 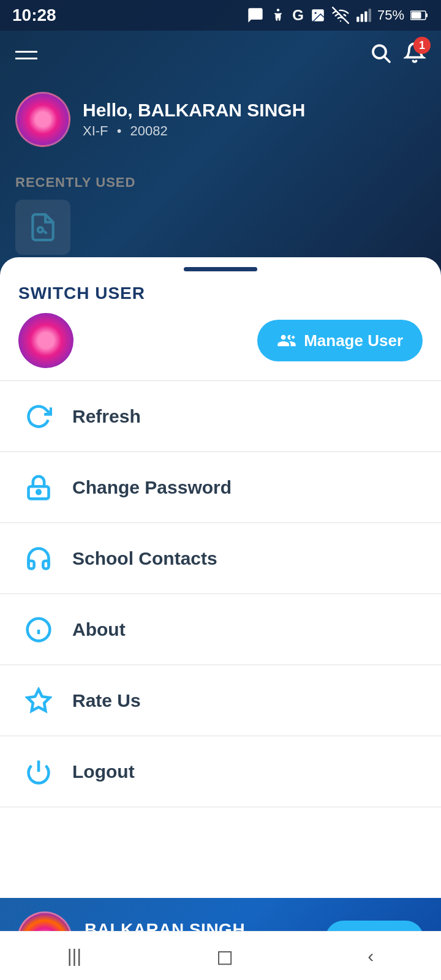 I want to click on menu-label-about: About, so click(x=99, y=630).